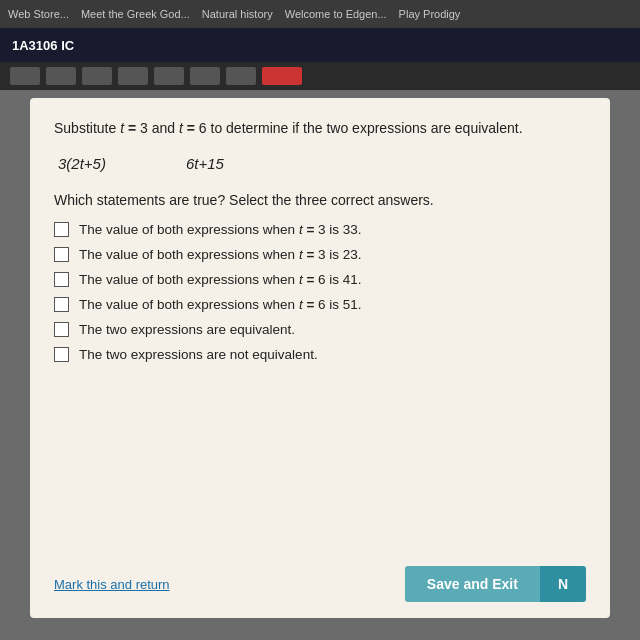 The width and height of the screenshot is (640, 640). What do you see at coordinates (320, 330) in the screenshot?
I see `option-5: The two expressions are equivalent.` at bounding box center [320, 330].